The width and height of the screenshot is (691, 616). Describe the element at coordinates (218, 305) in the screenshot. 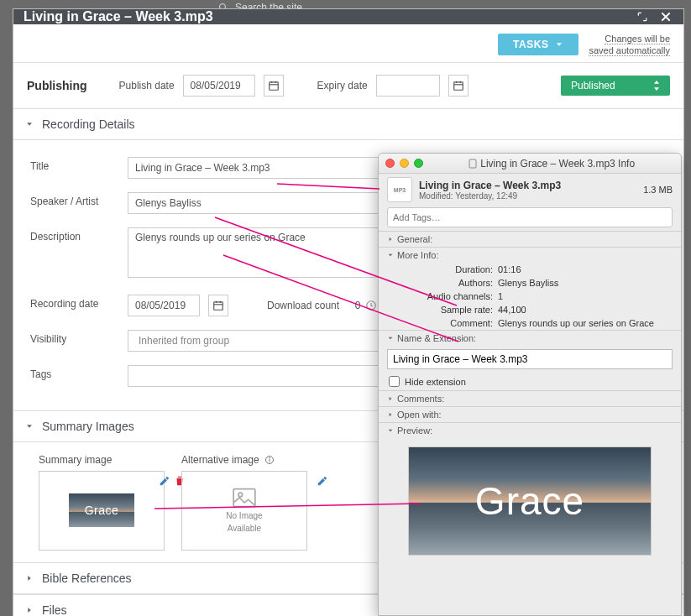

I see `recording-date-picker-icon` at that location.